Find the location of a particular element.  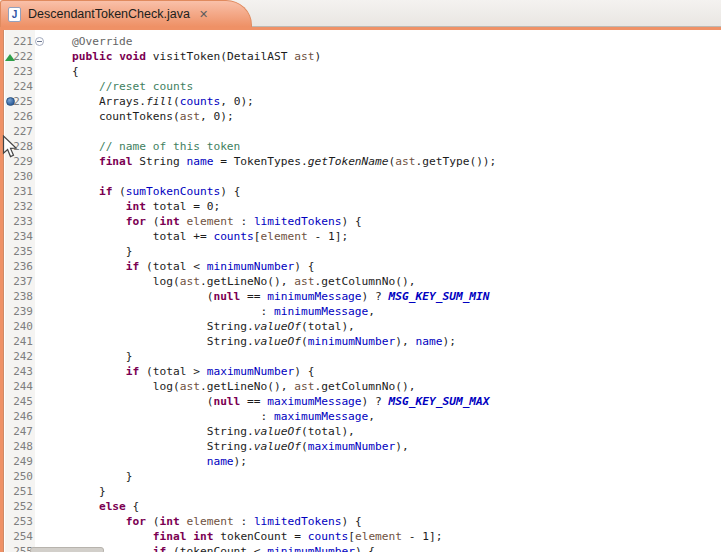

annotation-ruler is located at coordinates (10, 291).